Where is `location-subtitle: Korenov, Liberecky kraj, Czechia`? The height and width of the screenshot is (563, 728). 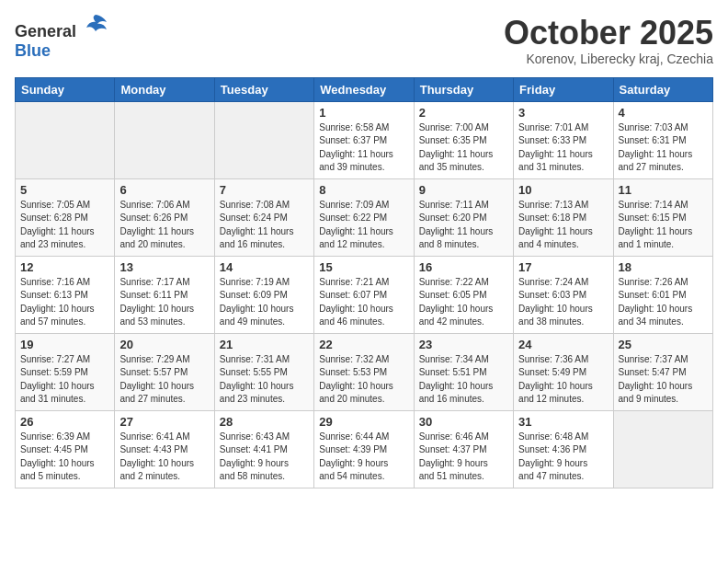 location-subtitle: Korenov, Liberecky kraj, Czechia is located at coordinates (609, 59).